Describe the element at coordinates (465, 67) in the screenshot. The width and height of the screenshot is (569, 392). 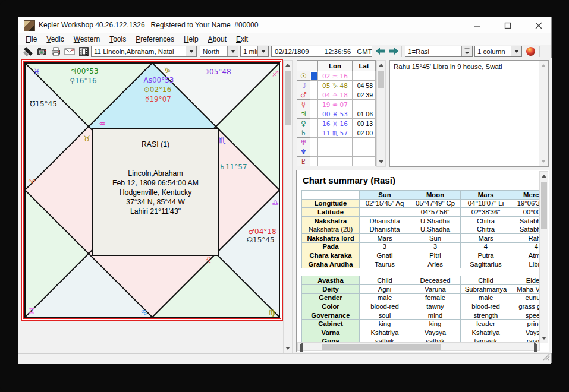
I see `interpretation-text: Rahu 15°45' Libra in 9 house, Swati` at that location.